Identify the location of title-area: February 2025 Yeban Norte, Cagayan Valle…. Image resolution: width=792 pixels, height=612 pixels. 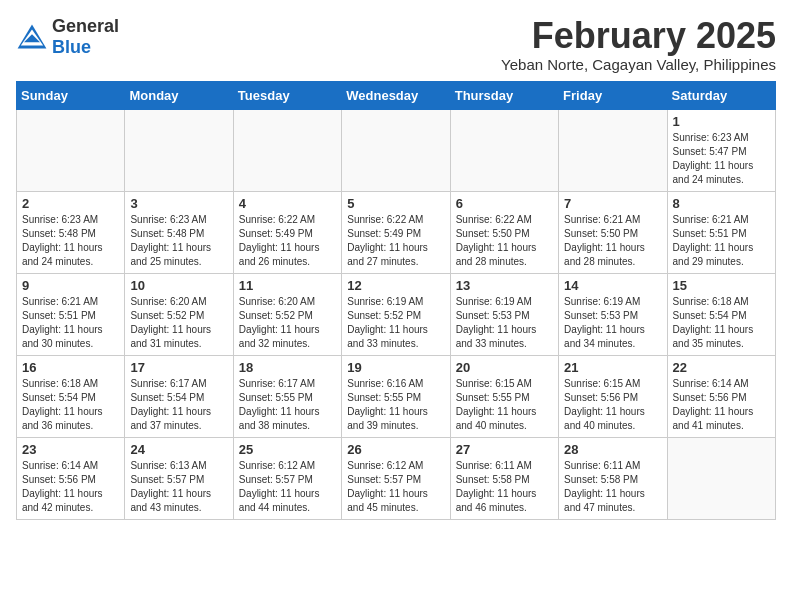
(638, 44).